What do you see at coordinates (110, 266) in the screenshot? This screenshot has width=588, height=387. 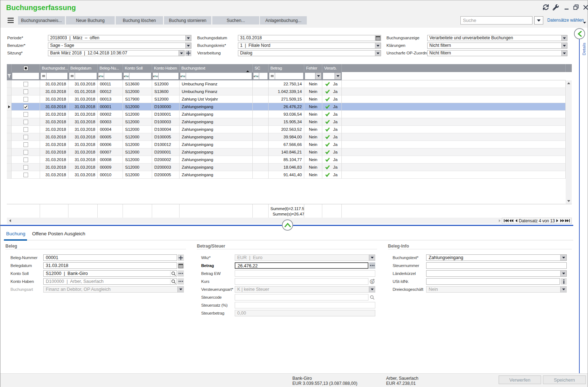 I see `input-belegdatum: 31.03.2018` at bounding box center [110, 266].